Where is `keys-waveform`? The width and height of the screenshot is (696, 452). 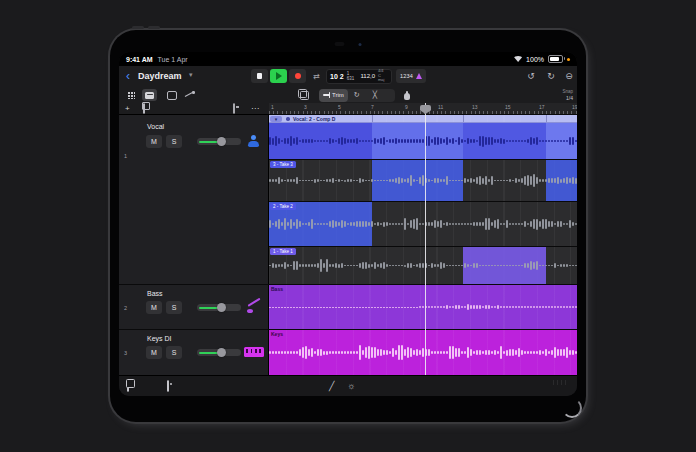
keys-waveform is located at coordinates (423, 352).